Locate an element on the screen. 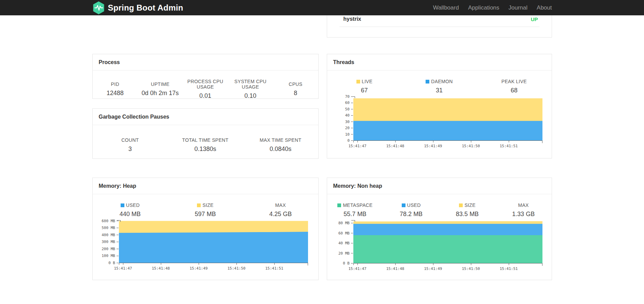 This screenshot has height=304, width=644. card-title: Threads is located at coordinates (344, 62).